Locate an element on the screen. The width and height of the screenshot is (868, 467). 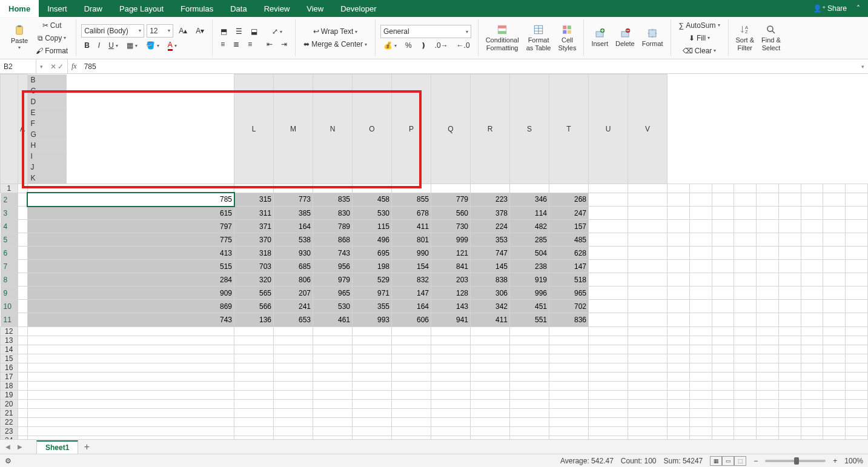
cell: 198 is located at coordinates (372, 267).